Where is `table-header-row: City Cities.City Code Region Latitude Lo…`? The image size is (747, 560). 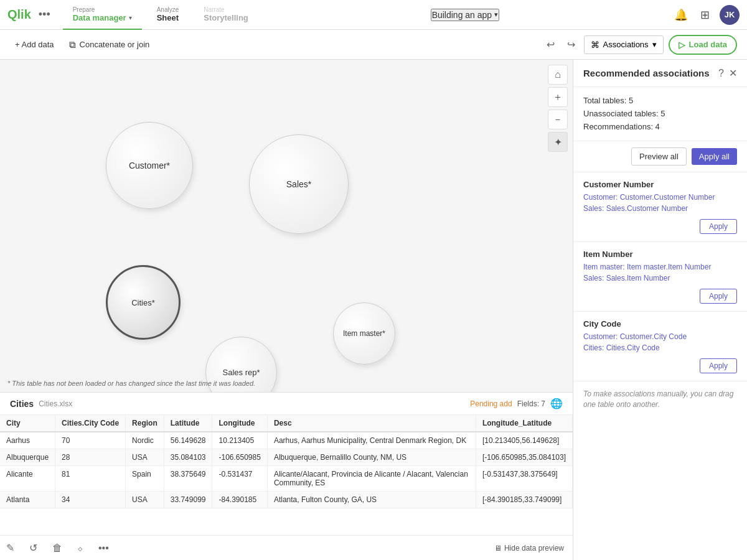
table-header-row: City Cities.City Code Region Latitude Lo… is located at coordinates (286, 423).